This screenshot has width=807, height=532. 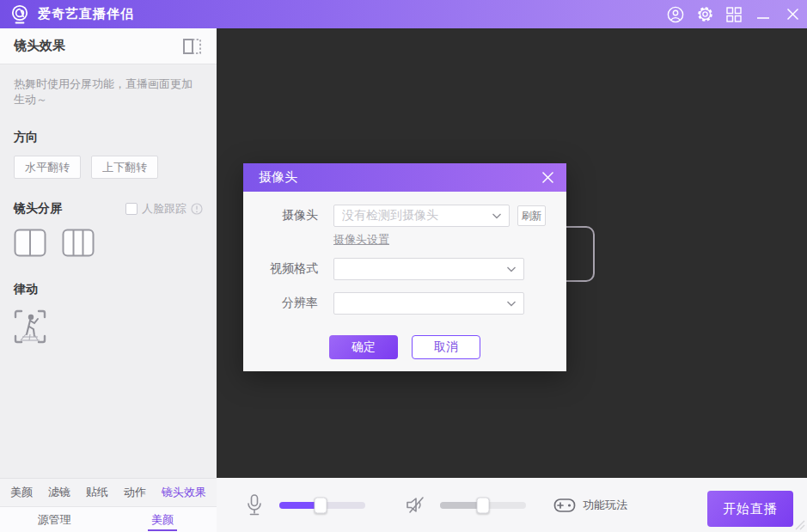 What do you see at coordinates (193, 46) in the screenshot?
I see `collapse-panel-icon` at bounding box center [193, 46].